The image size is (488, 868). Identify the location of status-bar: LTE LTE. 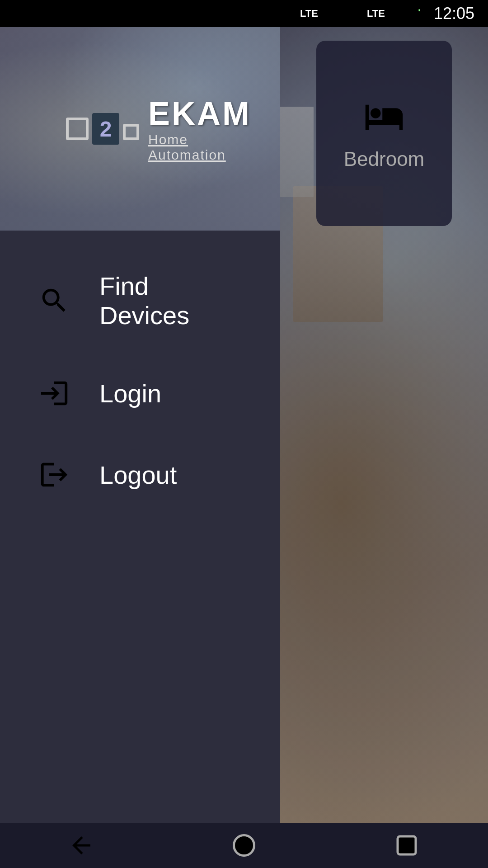
(244, 14).